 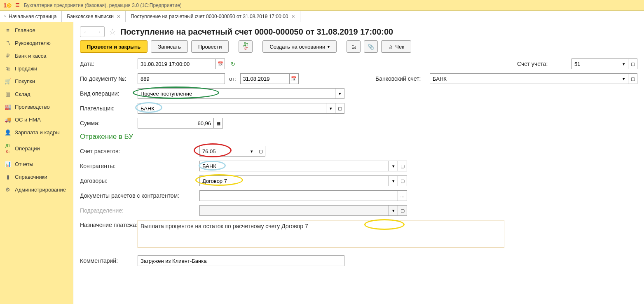 I want to click on logo-1c: 1⊚, so click(x=7, y=5).